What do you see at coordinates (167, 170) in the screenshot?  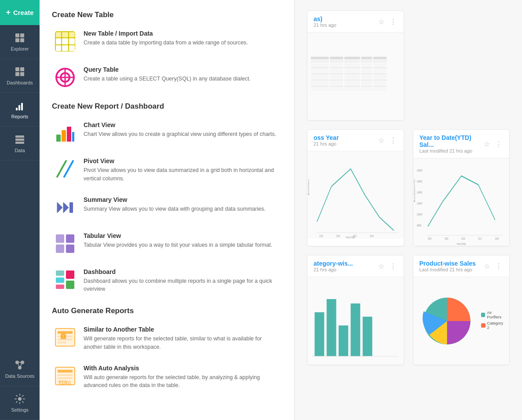 I see `menu-item-pivot-view: Pivot View Pivot View allows you to view…` at bounding box center [167, 170].